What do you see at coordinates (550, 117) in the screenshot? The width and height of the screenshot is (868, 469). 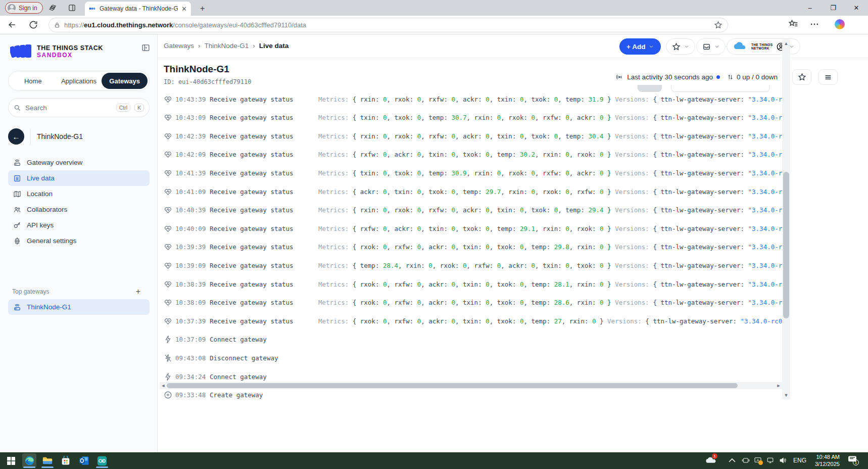 I see `event-data-preview: Metrics: { txin: 0, txok: 0, temp: 30.7,…` at bounding box center [550, 117].